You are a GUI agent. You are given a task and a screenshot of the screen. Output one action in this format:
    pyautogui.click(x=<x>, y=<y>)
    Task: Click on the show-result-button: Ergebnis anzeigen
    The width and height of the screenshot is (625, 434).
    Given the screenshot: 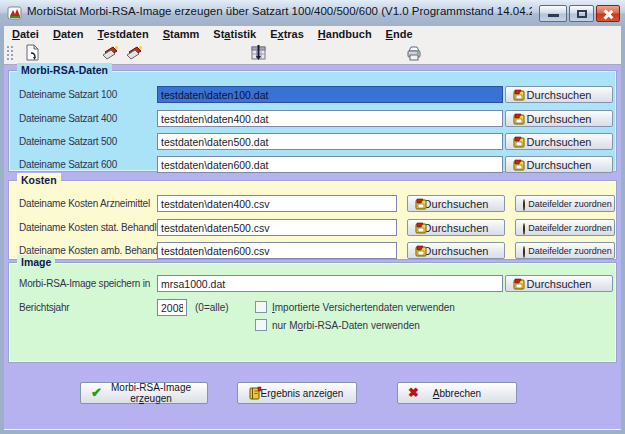 What is the action you would take?
    pyautogui.click(x=297, y=393)
    